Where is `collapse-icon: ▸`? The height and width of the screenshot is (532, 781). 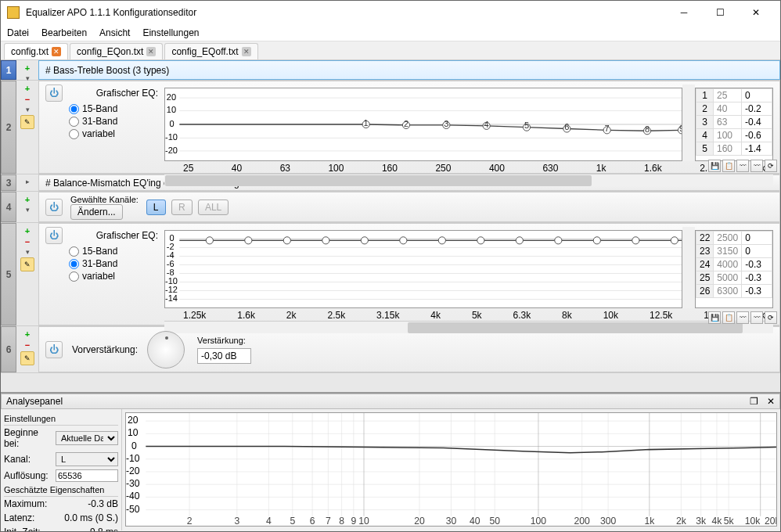
collapse-icon: ▸ is located at coordinates (28, 182).